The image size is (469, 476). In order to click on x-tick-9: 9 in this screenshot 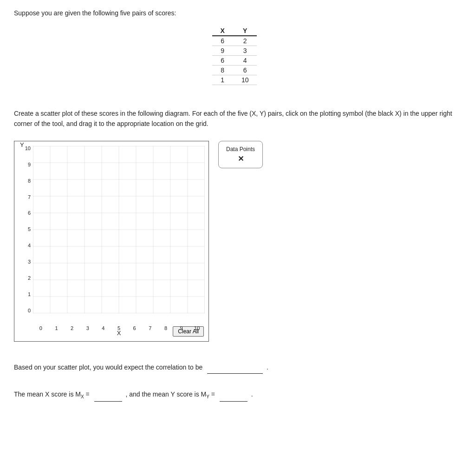, I will do `click(182, 328)`.